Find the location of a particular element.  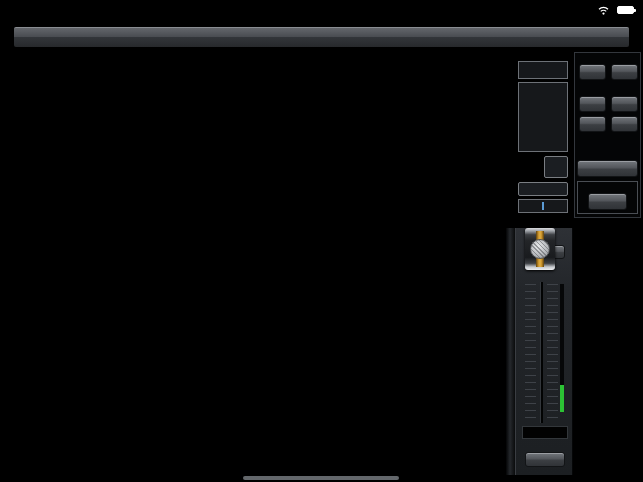

battery-icon is located at coordinates (626, 10).